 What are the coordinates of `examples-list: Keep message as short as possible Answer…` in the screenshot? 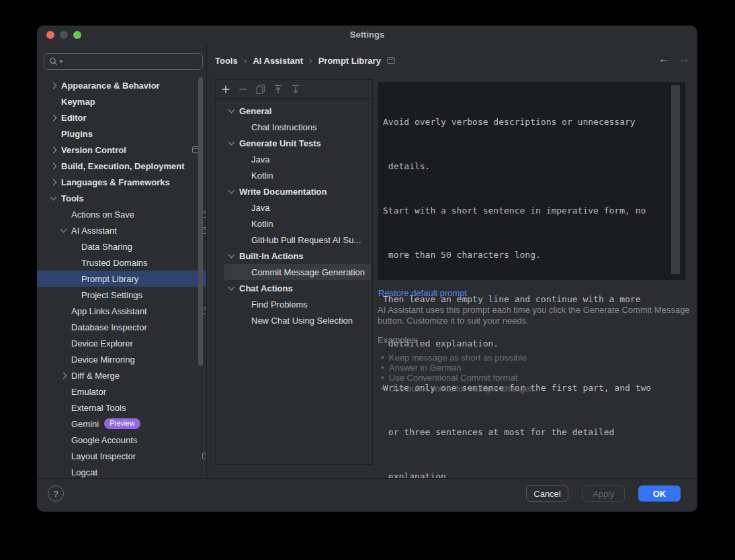 It's located at (458, 373).